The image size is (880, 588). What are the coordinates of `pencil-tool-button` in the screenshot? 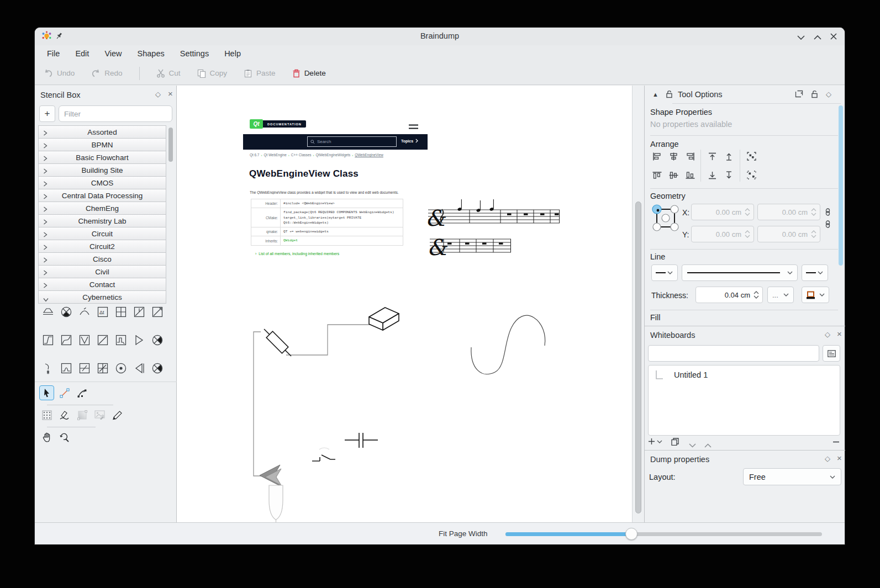 It's located at (117, 415).